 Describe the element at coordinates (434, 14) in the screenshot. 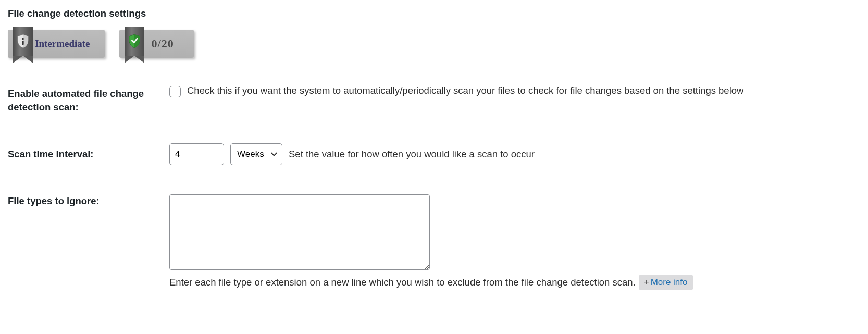

I see `section-title: File change detection settings` at that location.